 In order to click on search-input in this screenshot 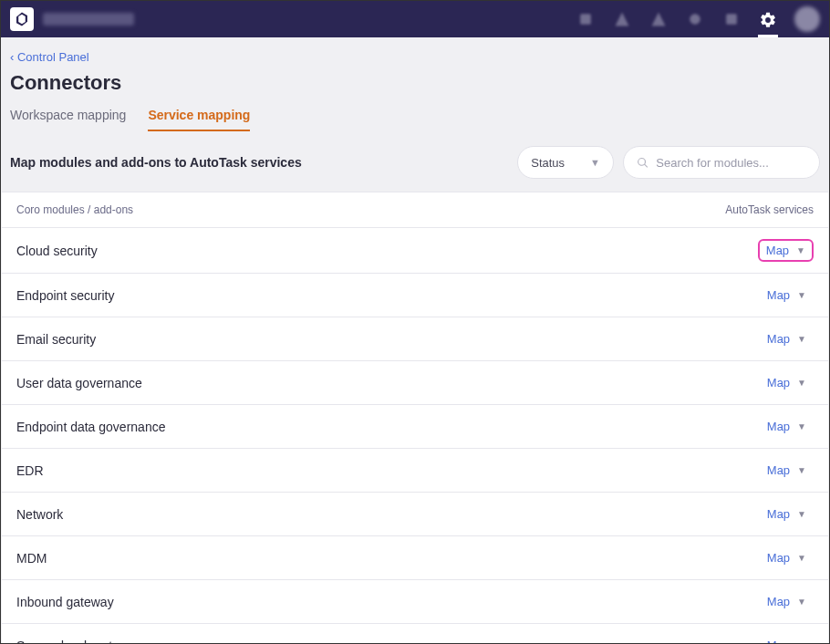, I will do `click(731, 162)`.